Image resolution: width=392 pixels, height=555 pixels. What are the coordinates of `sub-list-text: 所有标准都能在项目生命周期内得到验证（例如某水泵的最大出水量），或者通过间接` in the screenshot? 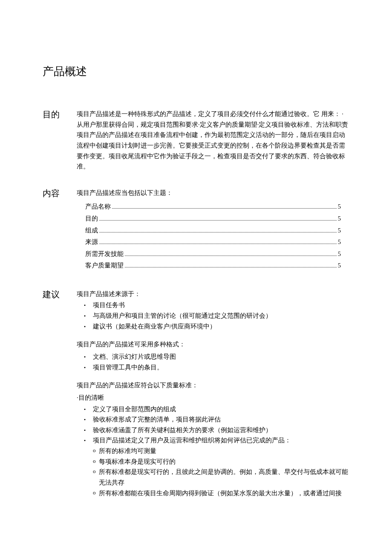 It's located at (224, 493).